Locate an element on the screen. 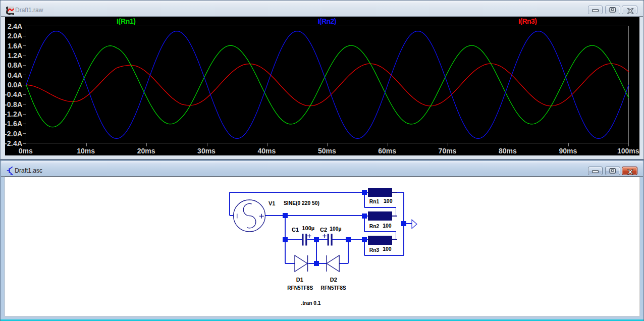 The image size is (644, 321). svg-text: 0.0A is located at coordinates (15, 85).